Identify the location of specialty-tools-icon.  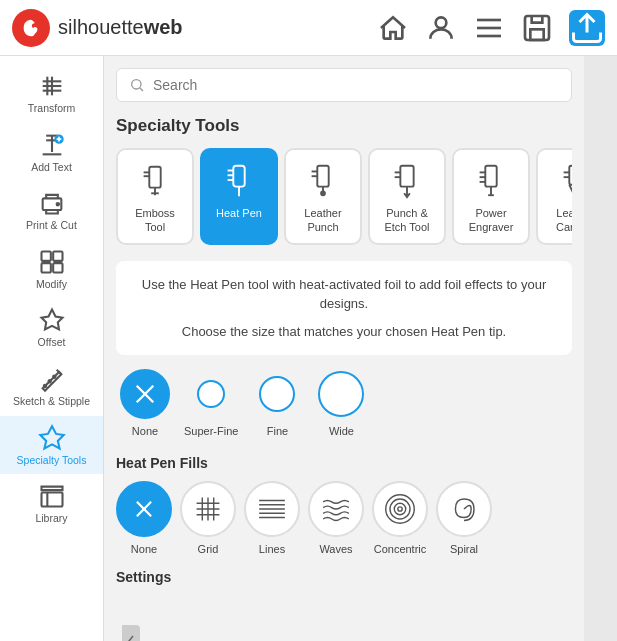
(52, 438).